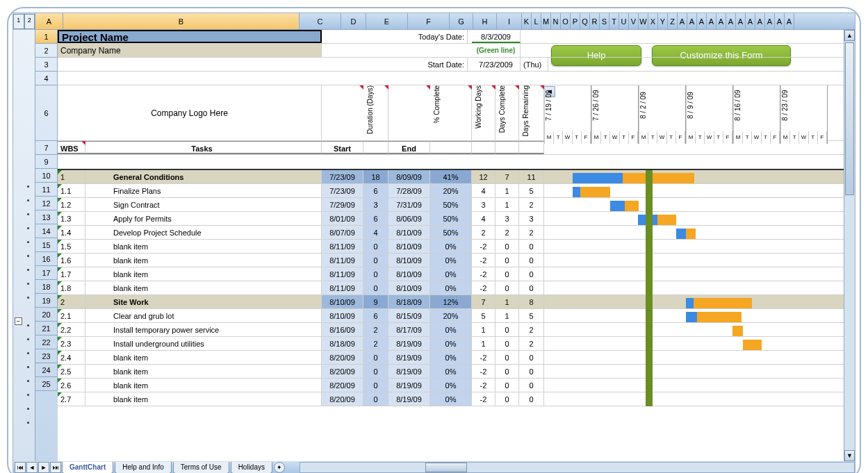 Image resolution: width=868 pixels, height=473 pixels. What do you see at coordinates (47, 287) in the screenshot?
I see `row-18: 18` at bounding box center [47, 287].